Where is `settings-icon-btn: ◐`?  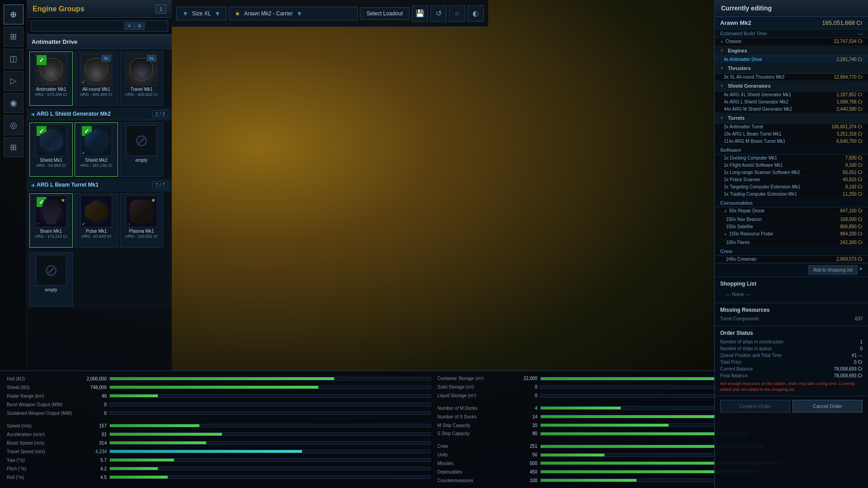 settings-icon-btn: ◐ is located at coordinates (476, 14).